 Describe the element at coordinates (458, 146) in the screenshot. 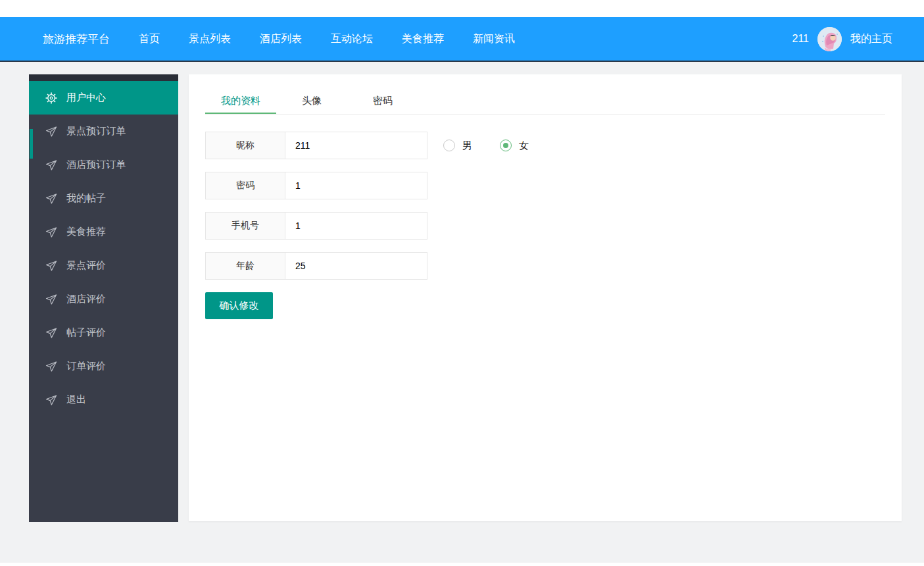

I see `gender-option-male: 男` at that location.